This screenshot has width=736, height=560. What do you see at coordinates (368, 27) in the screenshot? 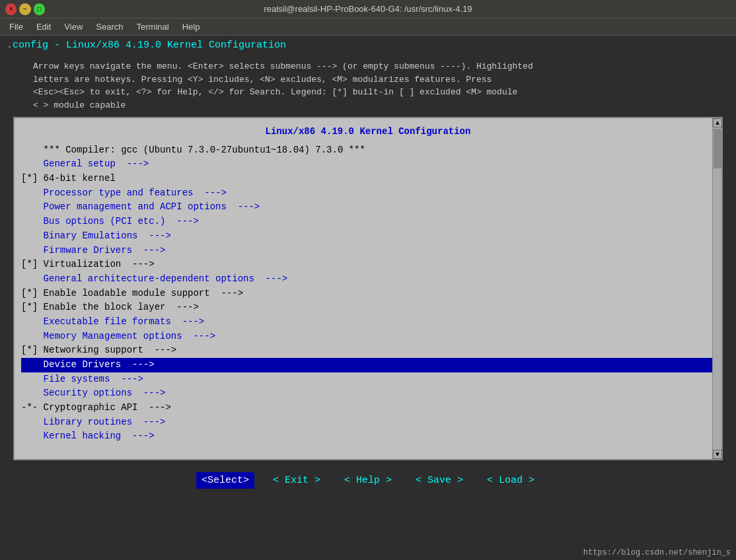
I see `menubar: File Edit View Search Terminal Help` at bounding box center [368, 27].